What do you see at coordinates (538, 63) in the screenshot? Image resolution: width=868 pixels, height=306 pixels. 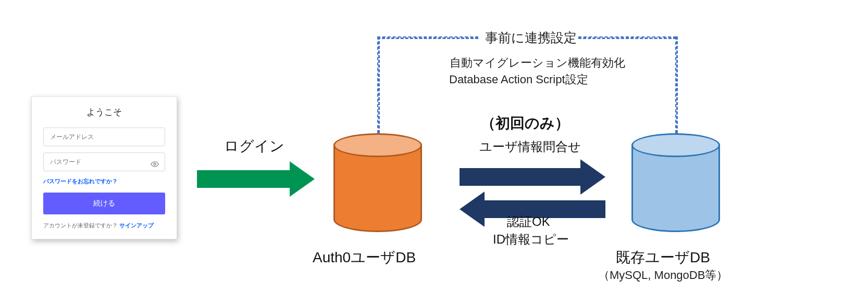 I see `preconfig-sub1: 自動マイグレーション機能有効化` at bounding box center [538, 63].